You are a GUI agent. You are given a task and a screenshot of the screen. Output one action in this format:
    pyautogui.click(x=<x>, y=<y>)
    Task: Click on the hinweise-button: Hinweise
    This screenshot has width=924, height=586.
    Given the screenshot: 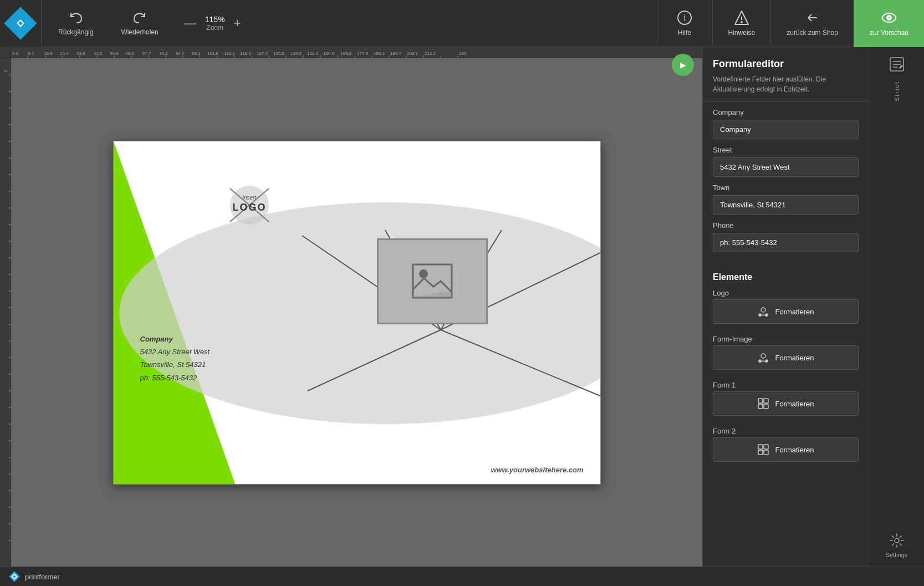 What is the action you would take?
    pyautogui.click(x=742, y=23)
    